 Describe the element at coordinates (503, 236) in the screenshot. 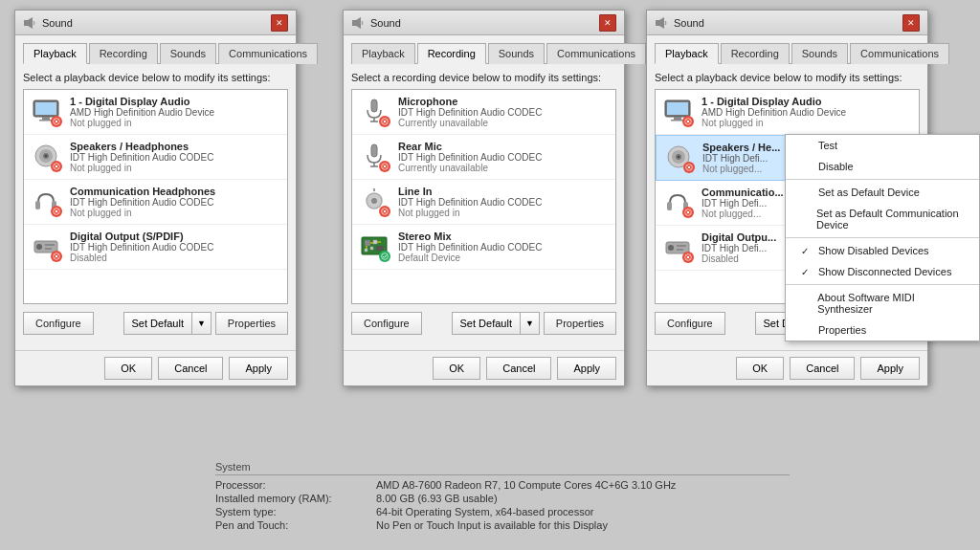

I see `device-name-dialog2-3: Stereo Mix` at that location.